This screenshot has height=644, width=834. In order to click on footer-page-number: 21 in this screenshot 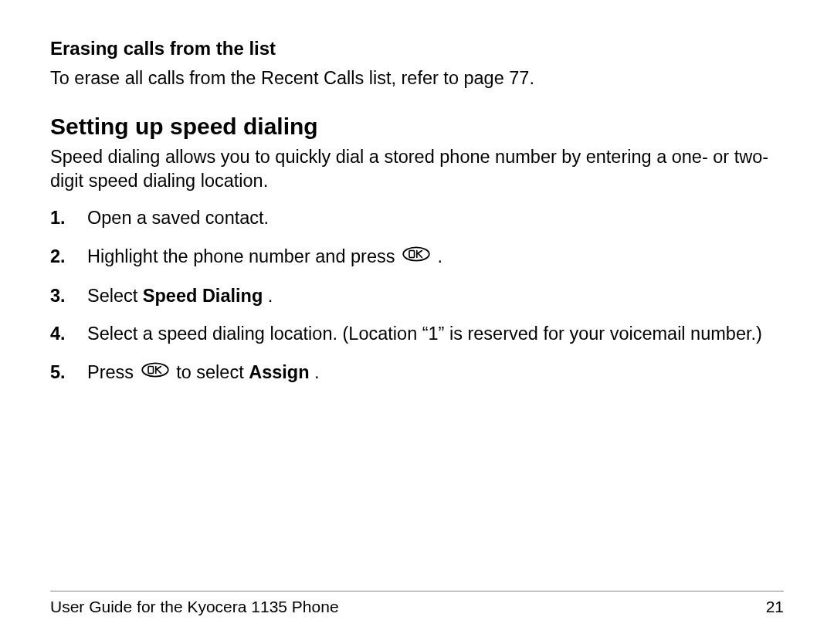, I will do `click(775, 607)`.